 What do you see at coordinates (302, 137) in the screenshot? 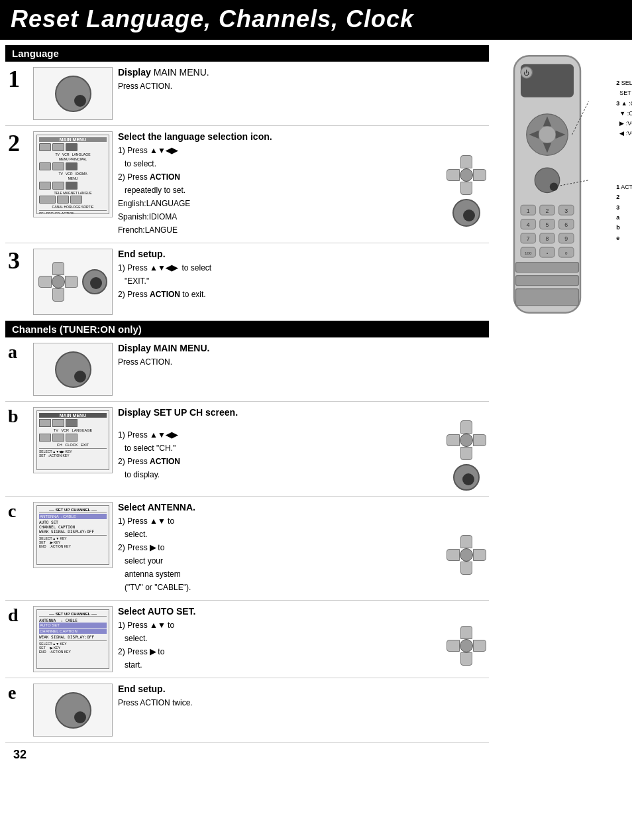
I see `step-2-title: Select the language selection icon.` at bounding box center [302, 137].